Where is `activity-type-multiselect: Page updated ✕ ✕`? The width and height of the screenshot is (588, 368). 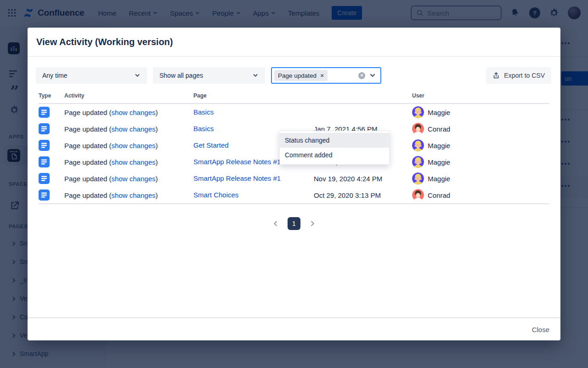 activity-type-multiselect: Page updated ✕ ✕ is located at coordinates (326, 75).